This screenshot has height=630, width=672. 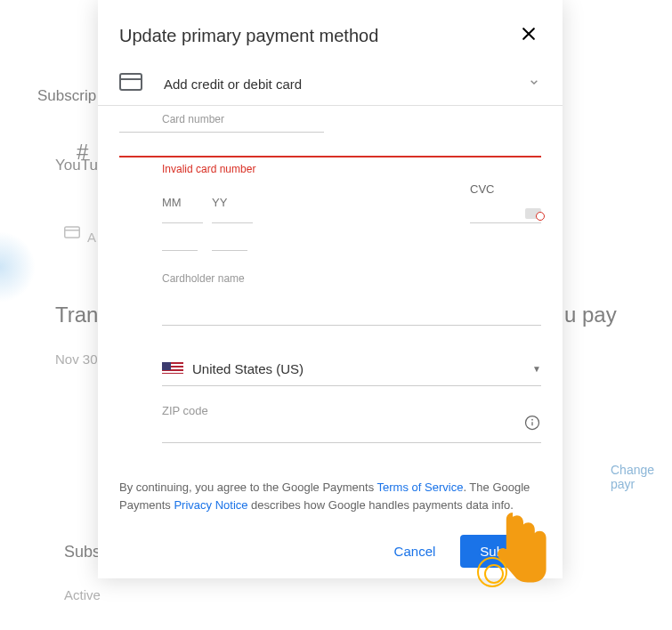 I want to click on modal-header: Update primary payment method, so click(x=330, y=32).